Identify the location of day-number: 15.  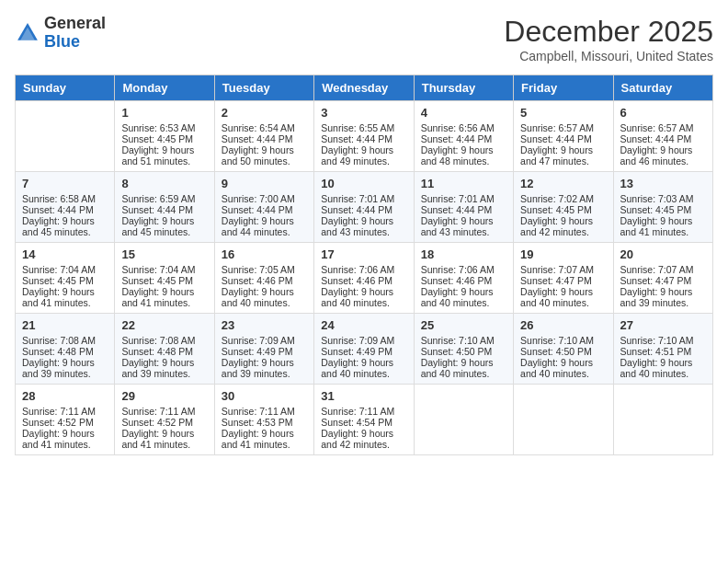
(164, 254).